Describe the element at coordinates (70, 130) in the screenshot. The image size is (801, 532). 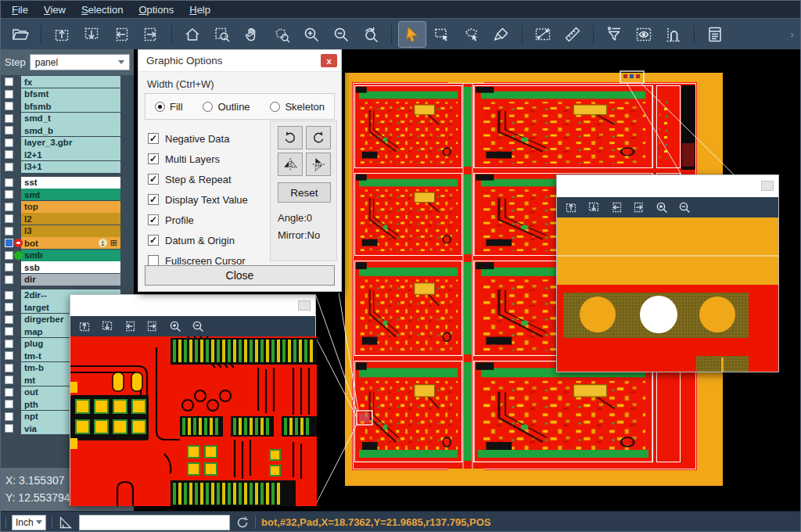
I see `layer-chip: smd_b ⊞` at that location.